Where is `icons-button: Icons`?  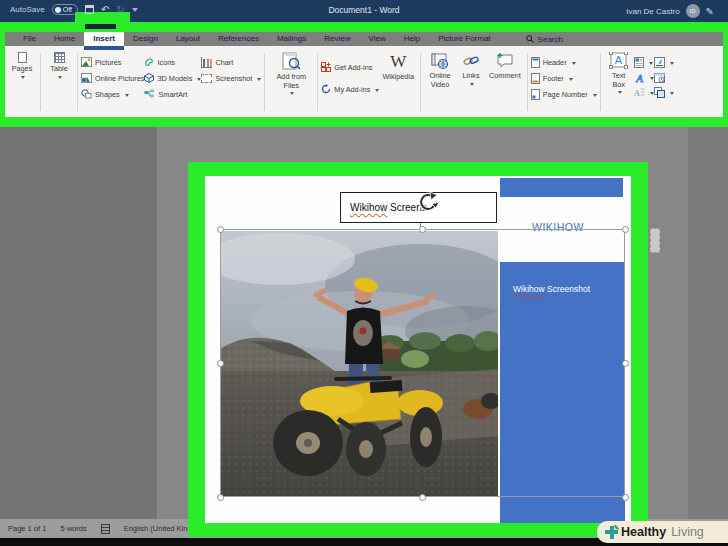 icons-button: Icons is located at coordinates (172, 62).